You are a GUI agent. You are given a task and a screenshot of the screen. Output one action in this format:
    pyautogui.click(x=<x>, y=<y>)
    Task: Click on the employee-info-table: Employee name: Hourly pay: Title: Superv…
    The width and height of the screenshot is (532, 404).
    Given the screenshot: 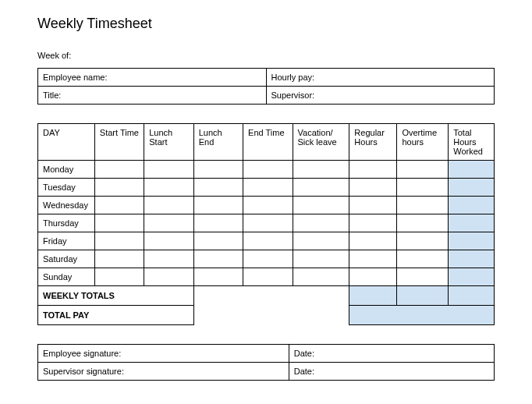 What is the action you would take?
    pyautogui.click(x=266, y=86)
    